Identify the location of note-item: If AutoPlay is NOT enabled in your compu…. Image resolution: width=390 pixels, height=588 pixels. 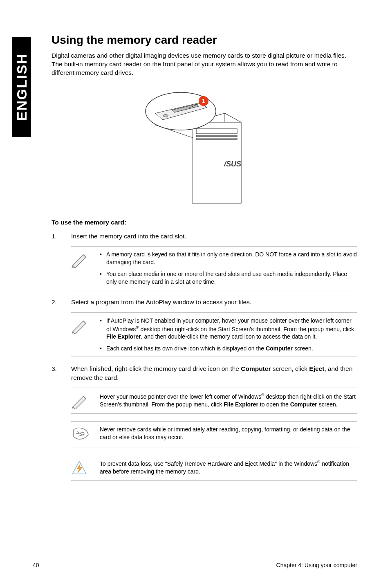
(229, 329).